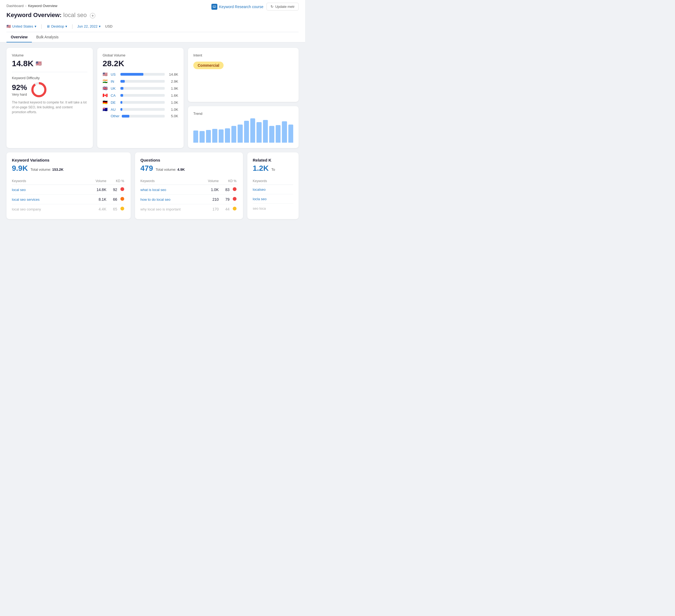 The width and height of the screenshot is (675, 616). What do you see at coordinates (160, 209) in the screenshot?
I see `keyword-link: why local seo is important` at bounding box center [160, 209].